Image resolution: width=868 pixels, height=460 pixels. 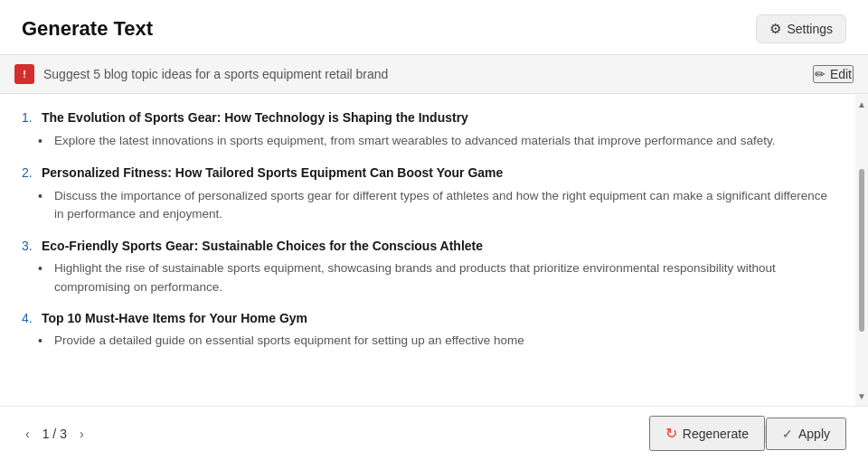 I want to click on item-title: Top 10 Must-Have Items for Your Home Gym, so click(x=175, y=319).